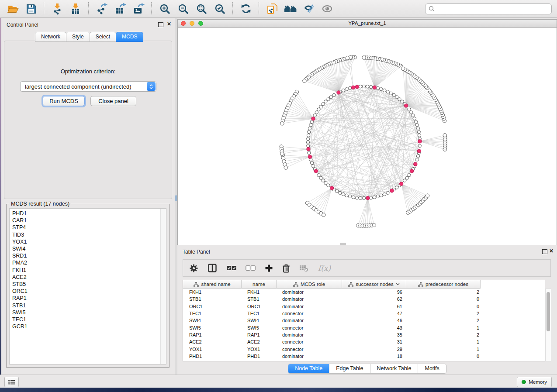 This screenshot has height=392, width=557. What do you see at coordinates (272, 9) in the screenshot?
I see `duplicate-network-icon` at bounding box center [272, 9].